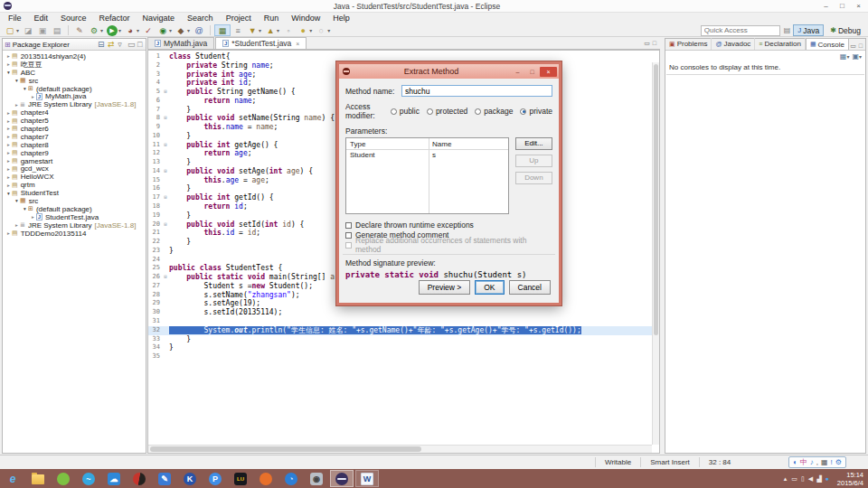 This screenshot has height=488, width=868. Describe the element at coordinates (536, 111) in the screenshot. I see `radio-private: private` at that location.